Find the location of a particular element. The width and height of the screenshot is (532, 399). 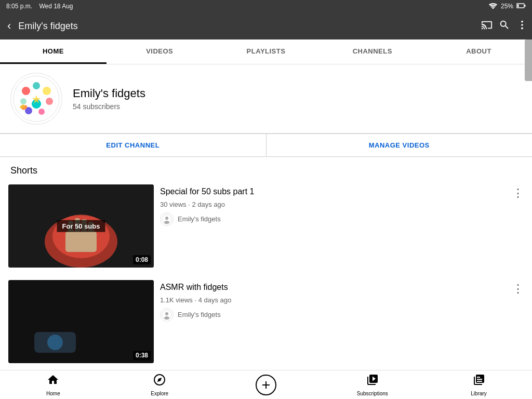

home-icon is located at coordinates (53, 381).